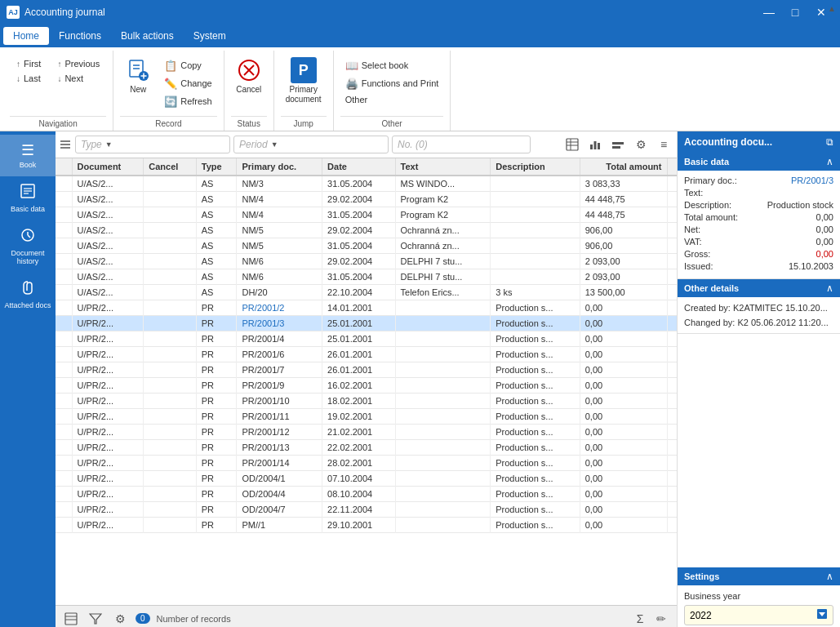  What do you see at coordinates (795, 12) in the screenshot?
I see `maximize-button: □` at bounding box center [795, 12].